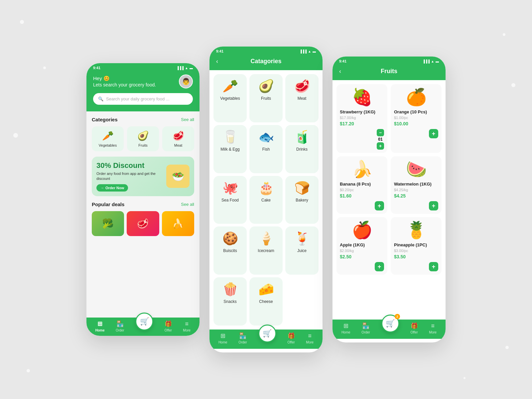  What do you see at coordinates (267, 333) in the screenshot?
I see `cart-fab-center: 🛒` at bounding box center [267, 333].